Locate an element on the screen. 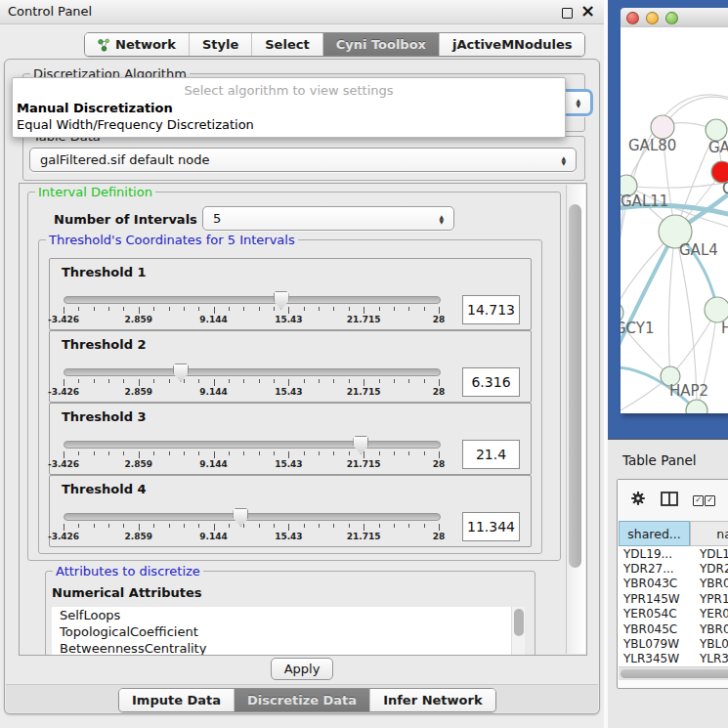 The image size is (728, 728). attribute-list-item: BetweennessCentrality is located at coordinates (288, 647).